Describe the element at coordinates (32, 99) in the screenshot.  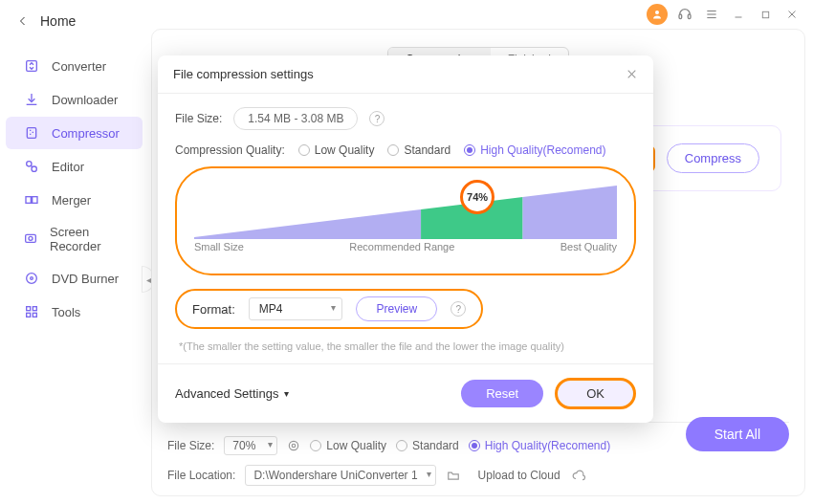
I see `downloader-icon` at that location.